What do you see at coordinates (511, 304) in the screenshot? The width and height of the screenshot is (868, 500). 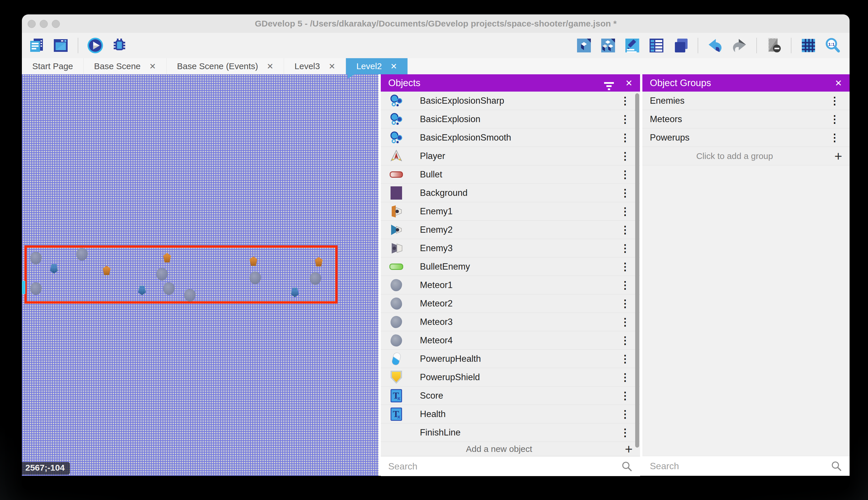 I see `object-row: Meteor2 ⋮` at bounding box center [511, 304].